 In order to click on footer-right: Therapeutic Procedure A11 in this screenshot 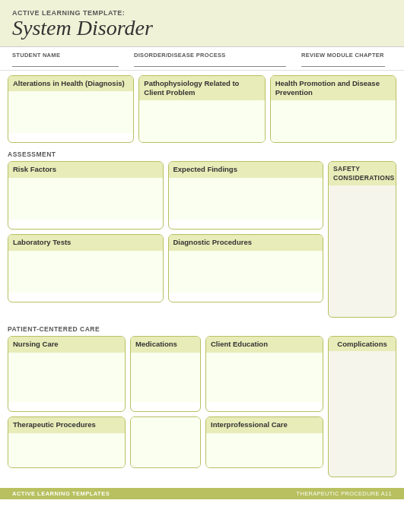, I will do `click(344, 494)`.